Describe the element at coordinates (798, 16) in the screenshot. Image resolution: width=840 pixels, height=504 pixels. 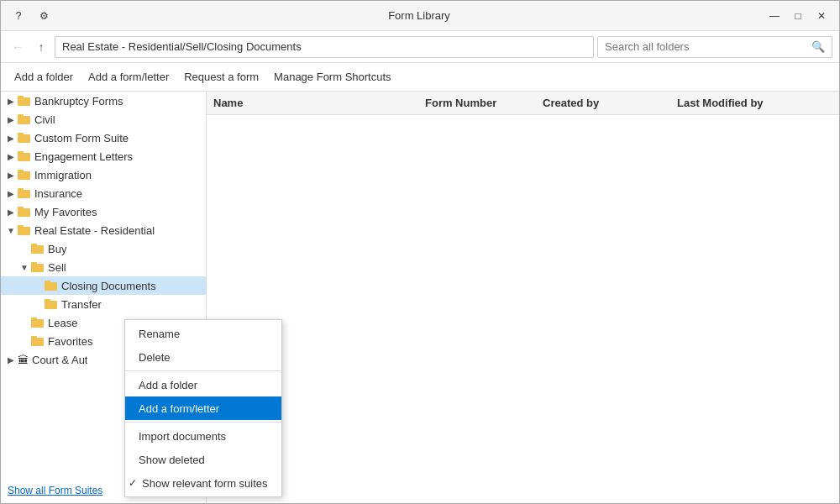
I see `maximize-button: □` at that location.